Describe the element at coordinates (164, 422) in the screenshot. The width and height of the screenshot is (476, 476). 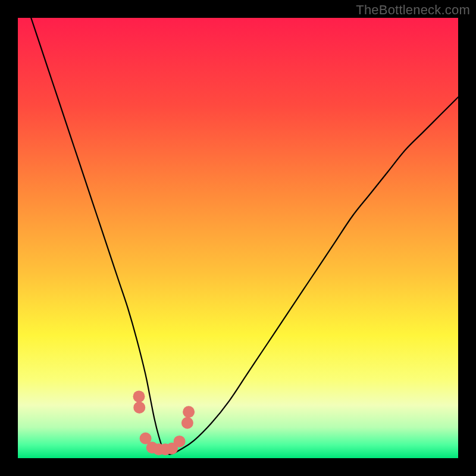
I see `data-markers` at that location.